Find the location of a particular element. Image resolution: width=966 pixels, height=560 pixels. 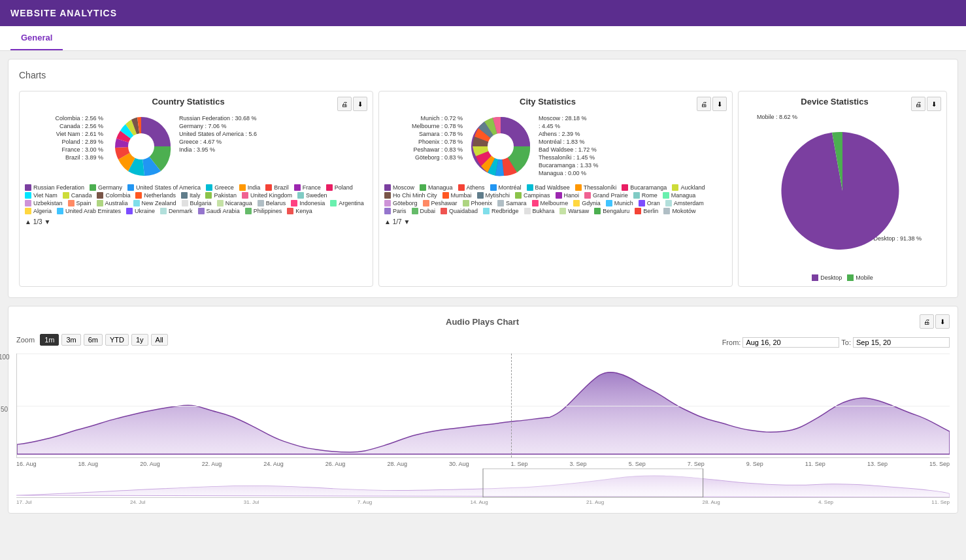

legend-warsaw: Warsaw is located at coordinates (574, 211).